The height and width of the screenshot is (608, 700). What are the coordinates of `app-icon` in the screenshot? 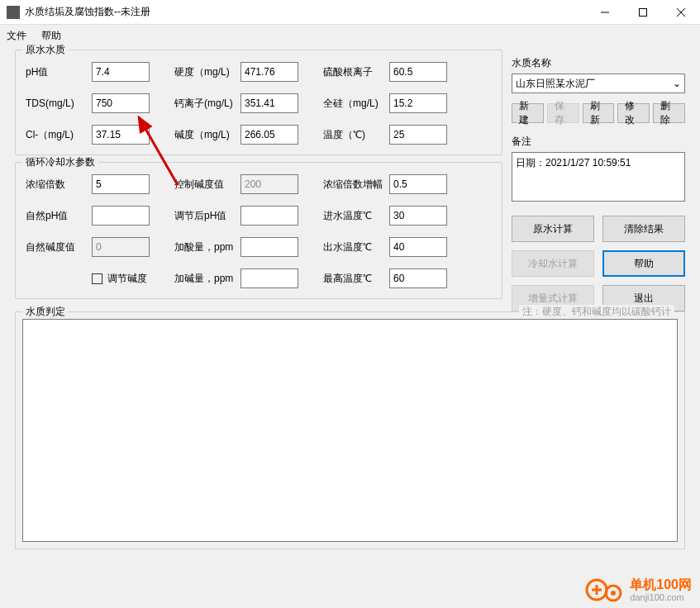 It's located at (13, 12).